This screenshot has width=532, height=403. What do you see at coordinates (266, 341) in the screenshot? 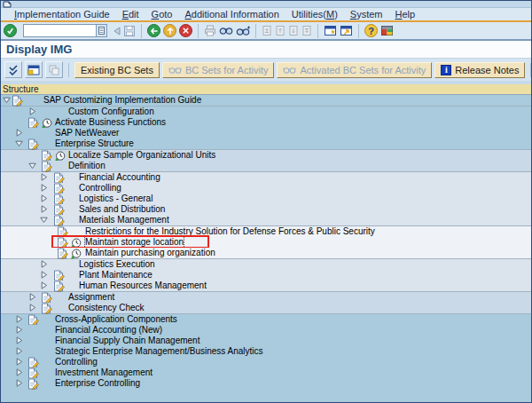
I see `tree-row: Financial Supply Chain Management` at bounding box center [266, 341].